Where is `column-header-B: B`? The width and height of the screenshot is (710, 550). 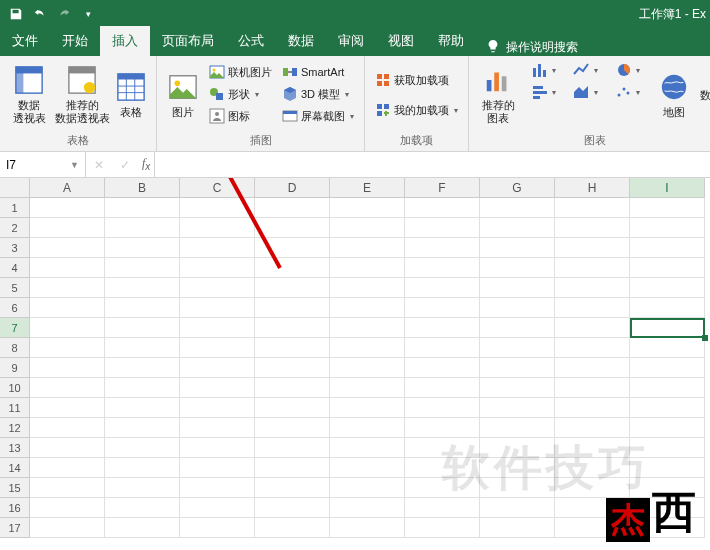
column-header-B: B is located at coordinates (142, 188).